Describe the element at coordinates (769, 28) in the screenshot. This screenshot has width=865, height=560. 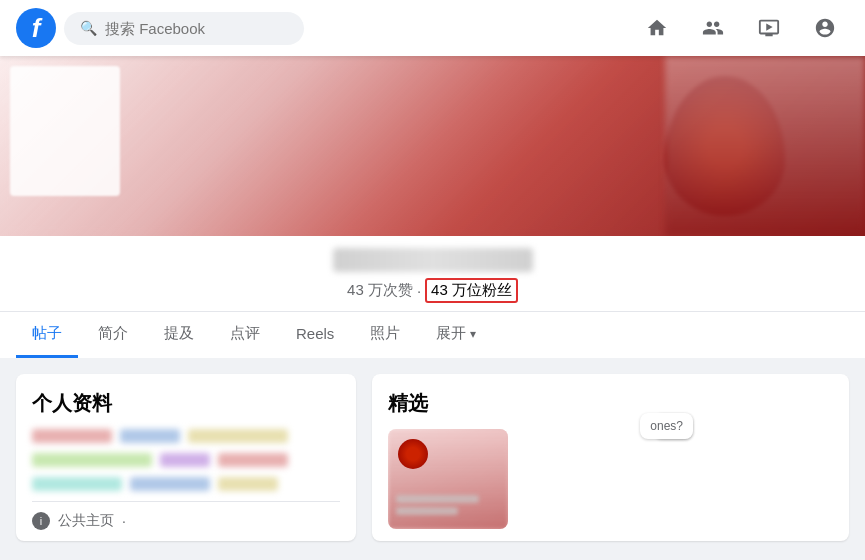
I see `watch-icon` at that location.